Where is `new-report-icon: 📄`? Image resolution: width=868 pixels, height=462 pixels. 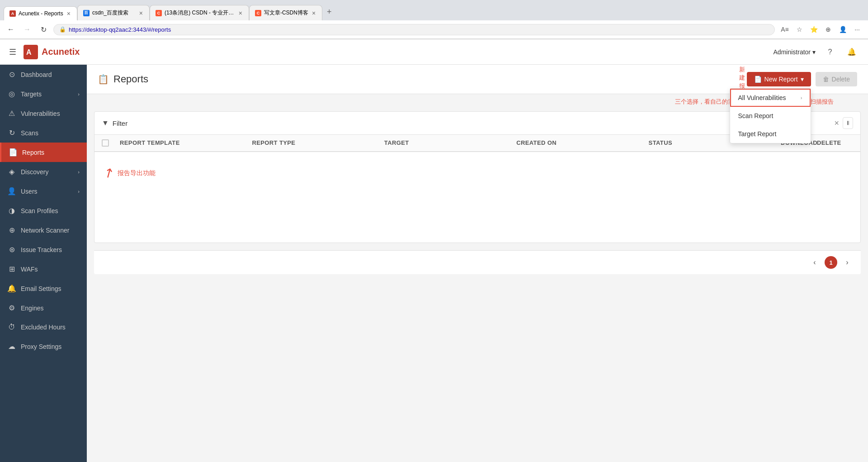
new-report-icon: 📄 is located at coordinates (758, 79).